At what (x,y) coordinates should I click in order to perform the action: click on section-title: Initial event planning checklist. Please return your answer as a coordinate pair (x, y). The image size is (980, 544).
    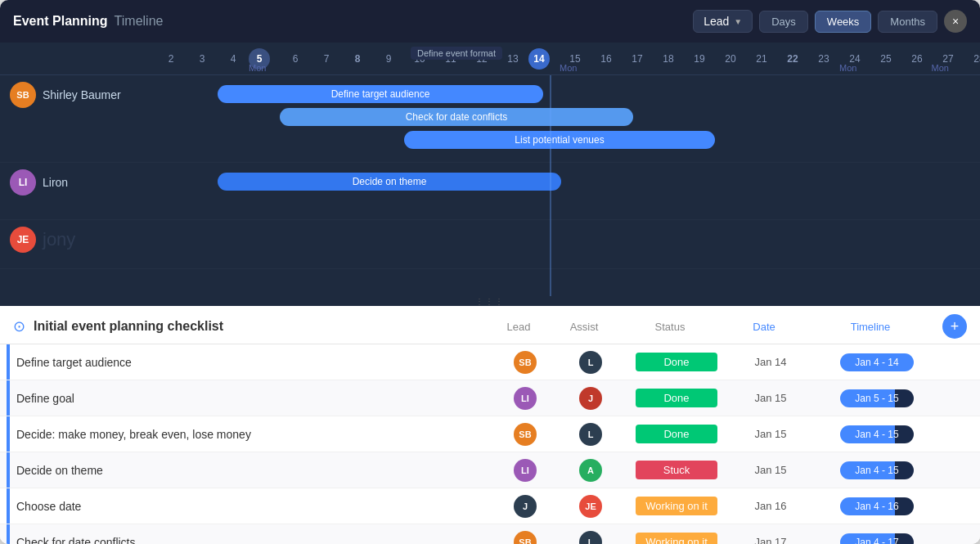
    Looking at the image, I should click on (260, 326).